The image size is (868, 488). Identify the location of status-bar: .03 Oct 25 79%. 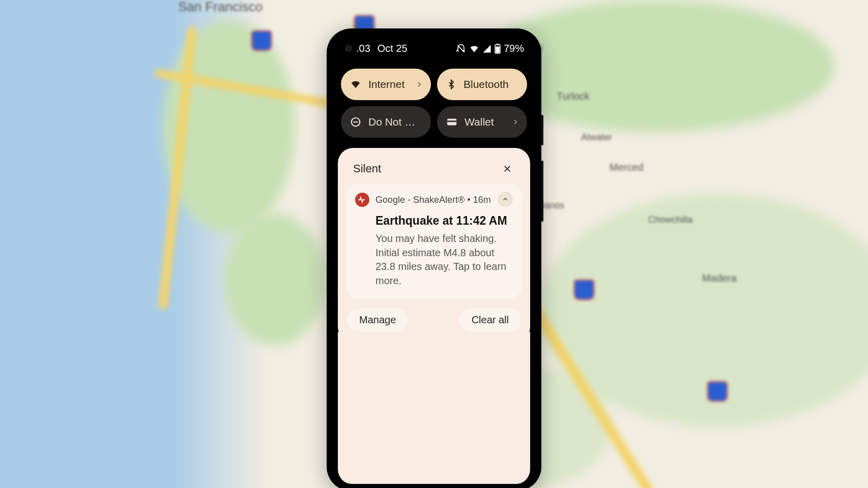
(434, 48).